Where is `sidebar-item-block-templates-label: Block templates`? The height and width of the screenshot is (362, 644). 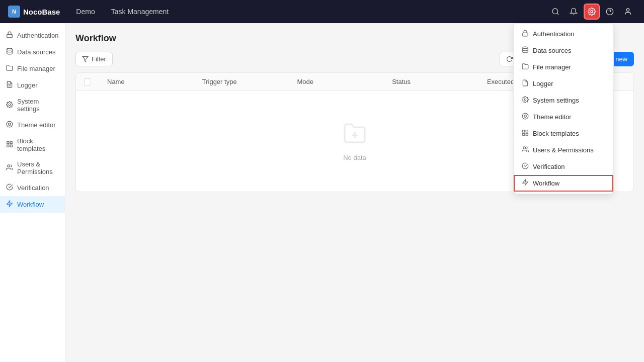
sidebar-item-block-templates-label: Block templates is located at coordinates (38, 145).